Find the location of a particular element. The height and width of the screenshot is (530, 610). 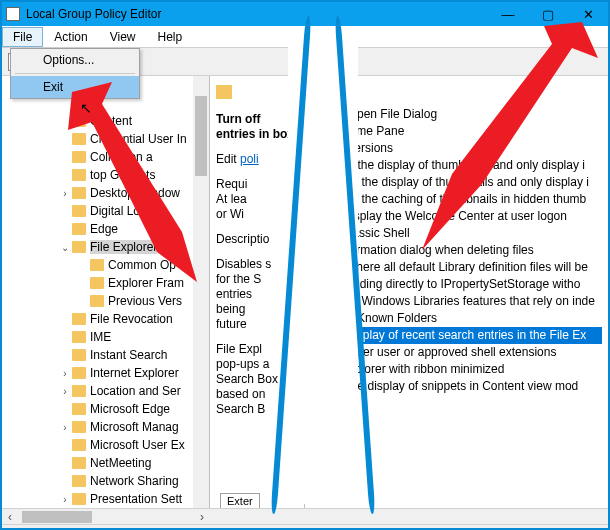

description-heading: Descriptio is located at coordinates (257, 240).